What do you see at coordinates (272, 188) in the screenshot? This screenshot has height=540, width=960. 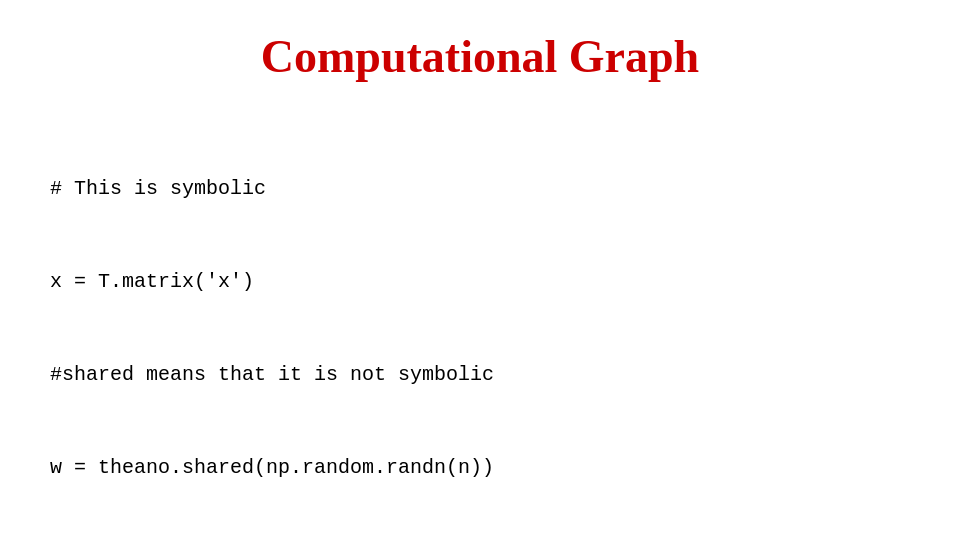 I see `code-line-1: # This is symbolic` at bounding box center [272, 188].